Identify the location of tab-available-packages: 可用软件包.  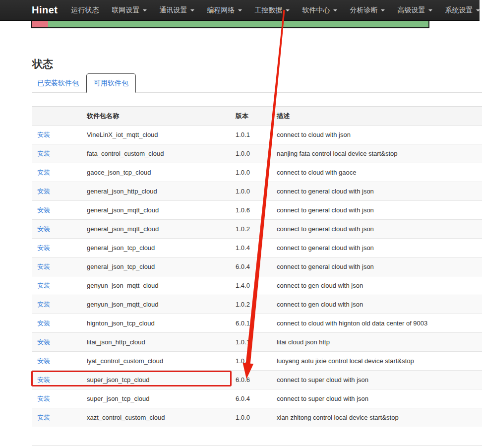
(111, 83).